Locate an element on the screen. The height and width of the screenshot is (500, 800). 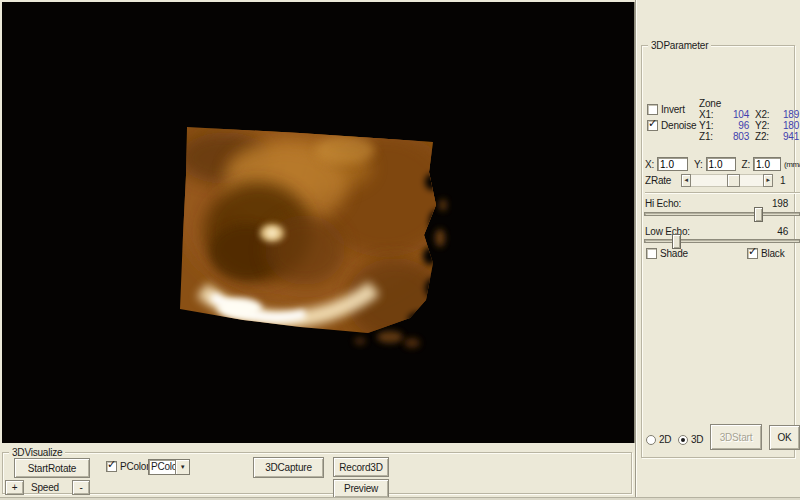
chevron-down-icon: ▼ is located at coordinates (182, 467).